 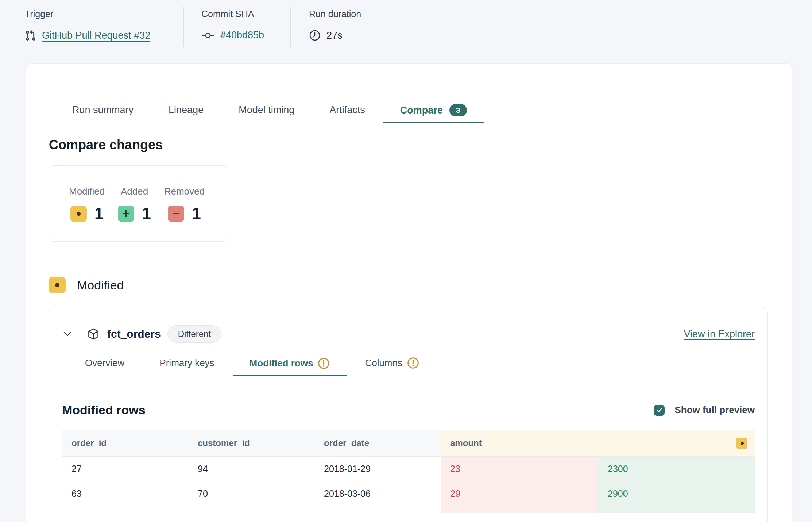 What do you see at coordinates (251, 494) in the screenshot?
I see `cell-customer-id: 70` at bounding box center [251, 494].